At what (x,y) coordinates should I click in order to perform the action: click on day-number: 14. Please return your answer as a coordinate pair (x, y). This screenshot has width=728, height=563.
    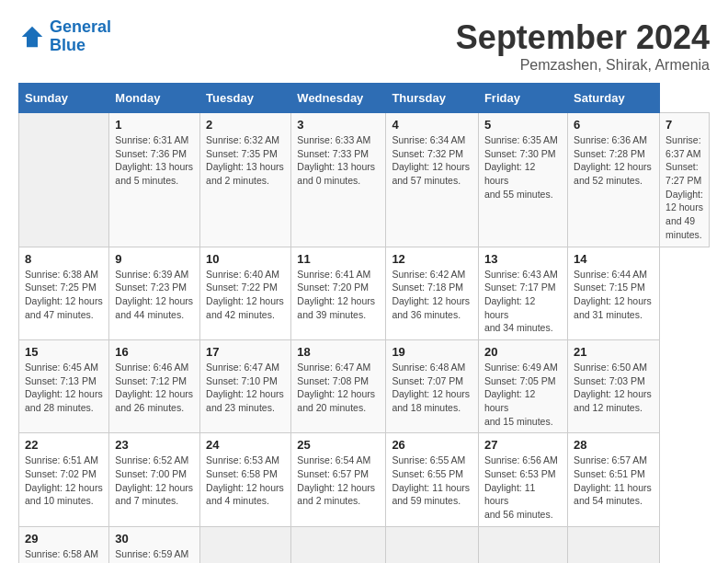
    Looking at the image, I should click on (614, 259).